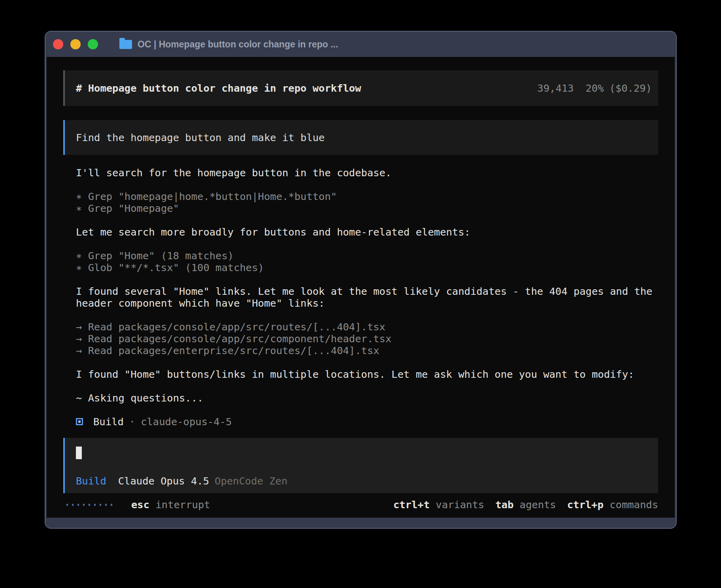 This screenshot has height=588, width=721. What do you see at coordinates (360, 466) in the screenshot?
I see `prompt-input: Build Claude Opus 4.5 OpenCode Zen` at bounding box center [360, 466].